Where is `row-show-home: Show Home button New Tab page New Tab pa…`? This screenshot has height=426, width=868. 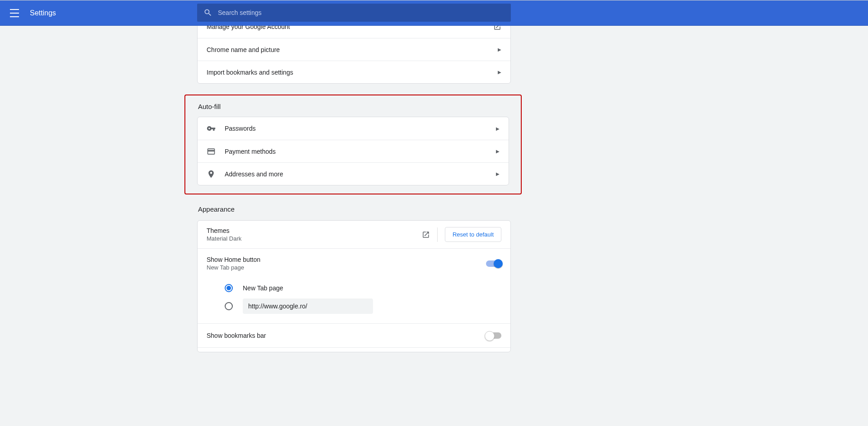
row-show-home: Show Home button New Tab page New Tab pa… is located at coordinates (354, 286).